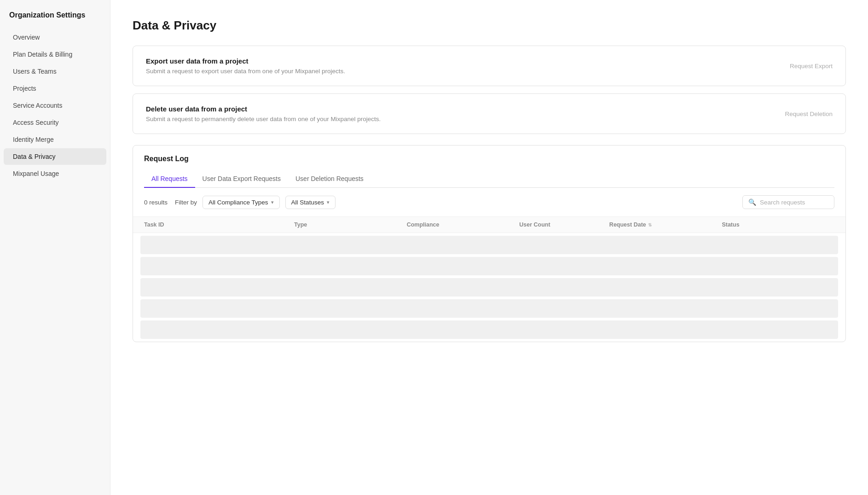  I want to click on sort-icon-request-date: ⇅, so click(650, 225).